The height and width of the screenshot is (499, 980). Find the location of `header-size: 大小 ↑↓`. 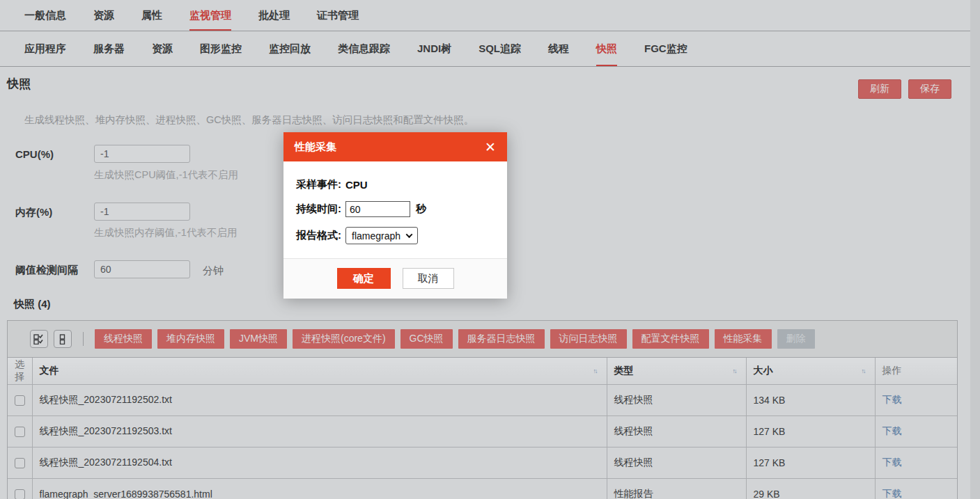

header-size: 大小 ↑↓ is located at coordinates (811, 371).